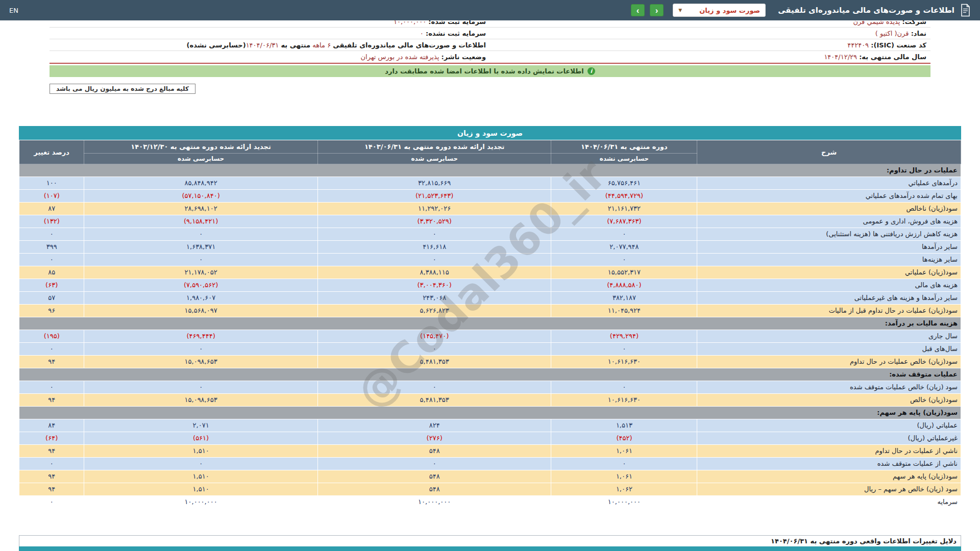 This screenshot has height=551, width=980. Describe the element at coordinates (710, 45) in the screenshot. I see `isic-field: کد صنعت (ISIC): ۴۴۲۴۰۹` at that location.